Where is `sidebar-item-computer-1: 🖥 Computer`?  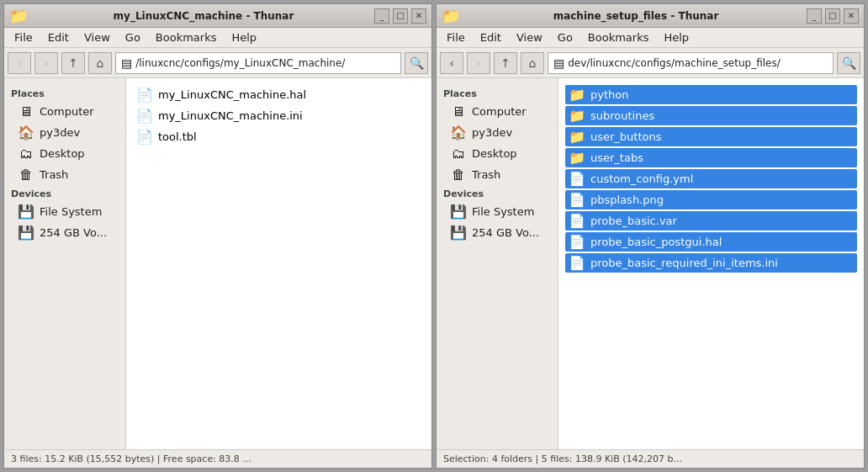 sidebar-item-computer-1: 🖥 Computer is located at coordinates (65, 111).